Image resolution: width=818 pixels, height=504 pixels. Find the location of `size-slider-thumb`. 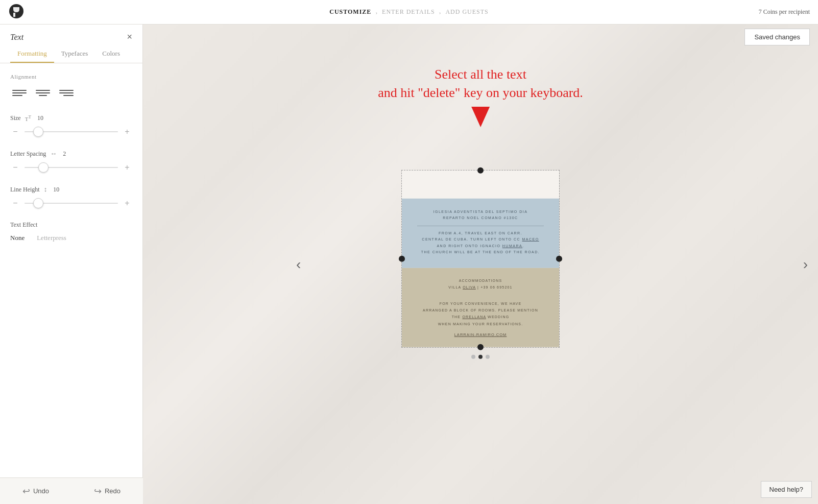

size-slider-thumb is located at coordinates (38, 132).